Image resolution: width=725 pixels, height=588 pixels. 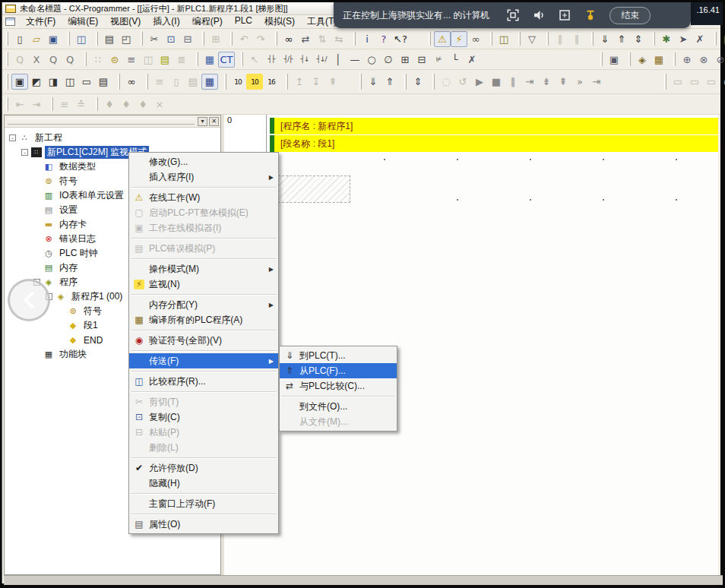 What do you see at coordinates (125, 21) in the screenshot?
I see `menu-视图: 视图(V)` at bounding box center [125, 21].